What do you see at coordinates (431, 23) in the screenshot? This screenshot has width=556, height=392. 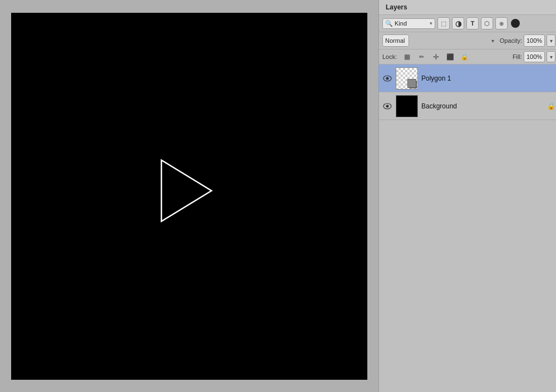 I see `chevron-down-icon: ▾` at bounding box center [431, 23].